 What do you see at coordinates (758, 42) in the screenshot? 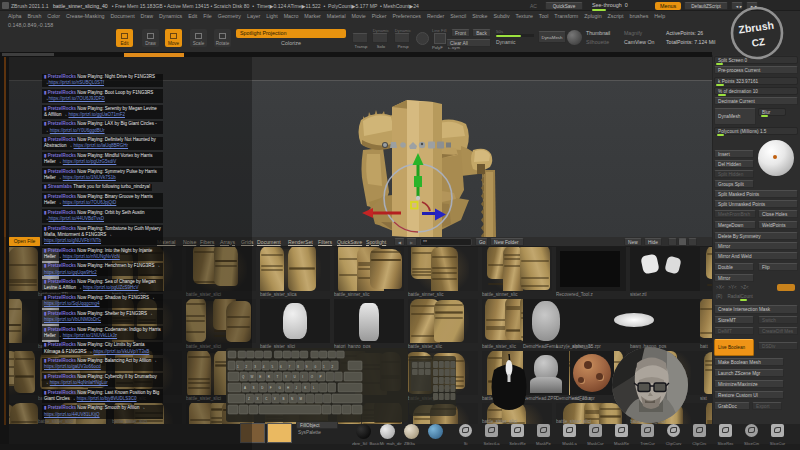
I see `svg-text: CZ` at bounding box center [758, 42].